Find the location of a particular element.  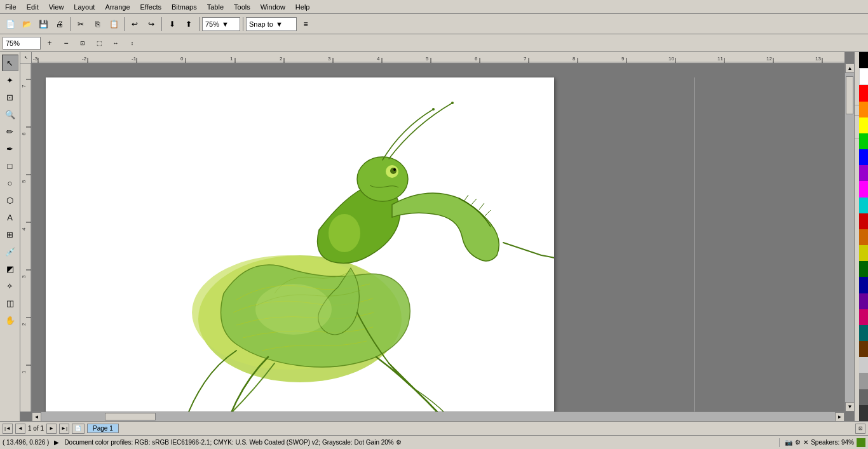

color-swatch-darkpurple is located at coordinates (864, 301).